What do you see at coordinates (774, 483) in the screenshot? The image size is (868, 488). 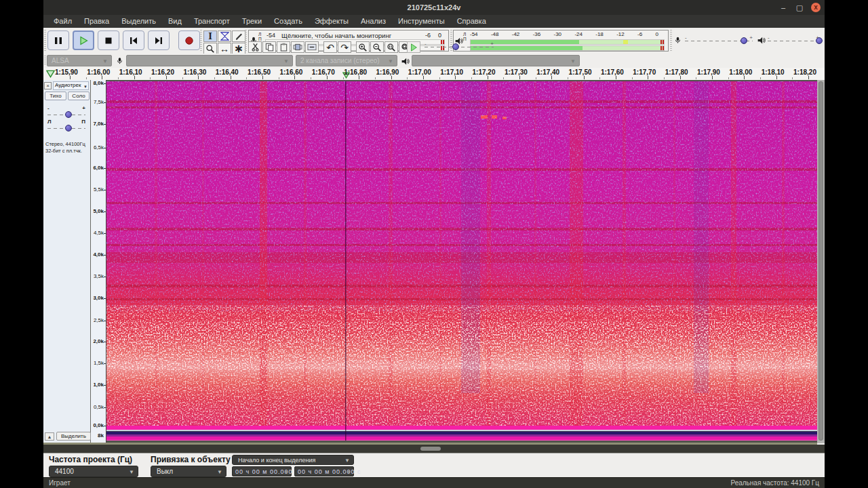 I see `actual-rate-text: Реальная частота: 44100 Гц` at bounding box center [774, 483].